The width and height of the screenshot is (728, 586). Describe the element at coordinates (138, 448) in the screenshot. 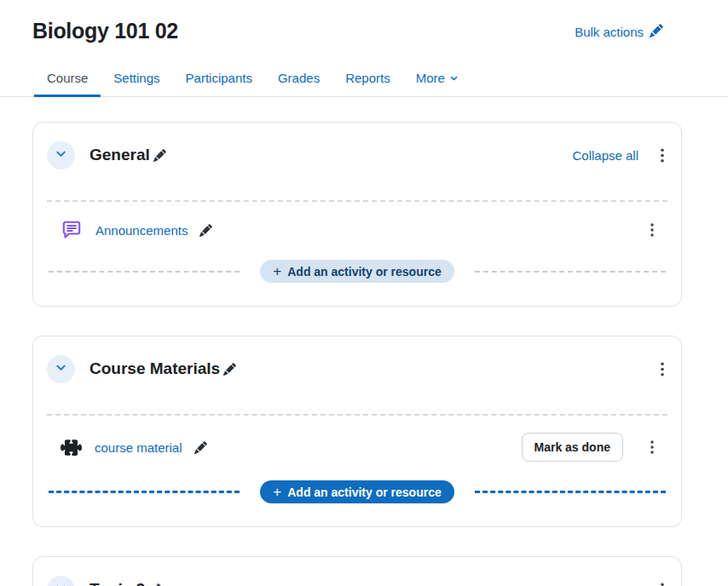

I see `activity-link: course material` at that location.